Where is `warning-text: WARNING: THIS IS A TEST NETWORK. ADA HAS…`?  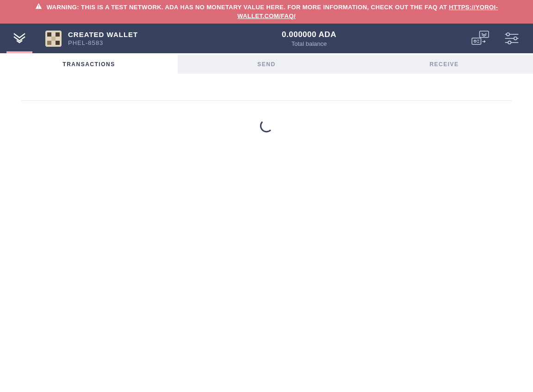 warning-text: WARNING: THIS IS A TEST NETWORK. ADA HAS… is located at coordinates (248, 7).